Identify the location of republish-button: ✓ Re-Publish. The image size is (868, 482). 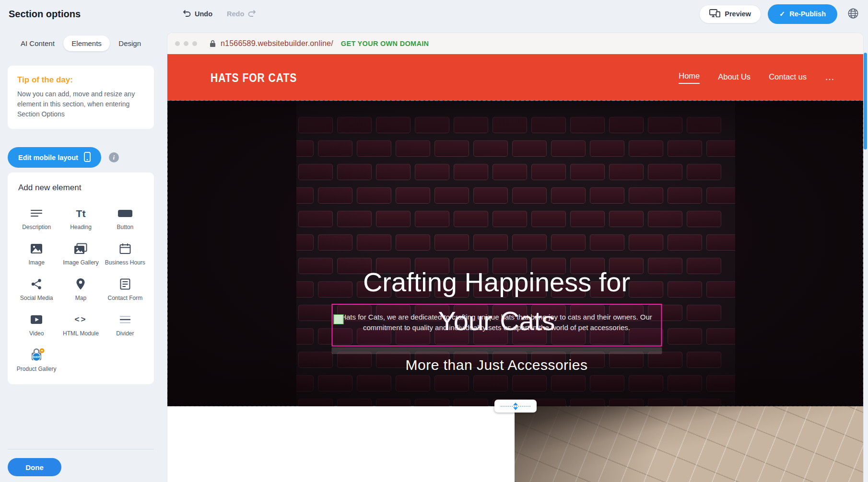
(803, 14).